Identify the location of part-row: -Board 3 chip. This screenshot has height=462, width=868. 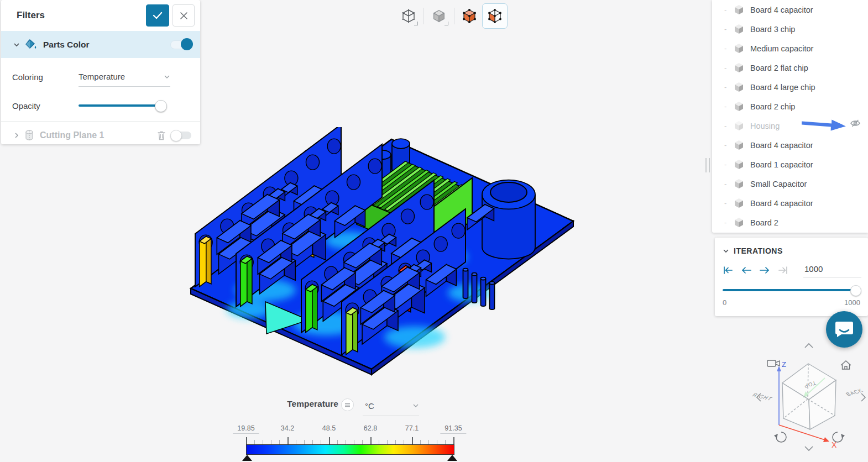
(790, 29).